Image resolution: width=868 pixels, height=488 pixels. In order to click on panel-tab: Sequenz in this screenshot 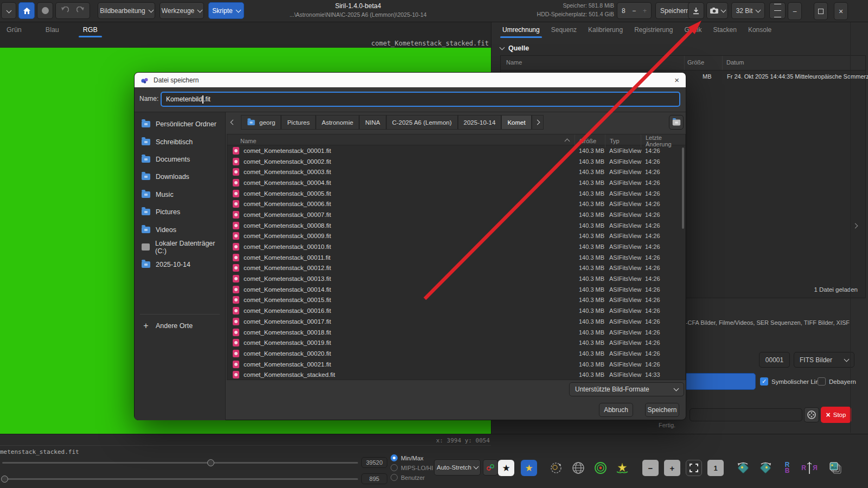, I will do `click(564, 30)`.